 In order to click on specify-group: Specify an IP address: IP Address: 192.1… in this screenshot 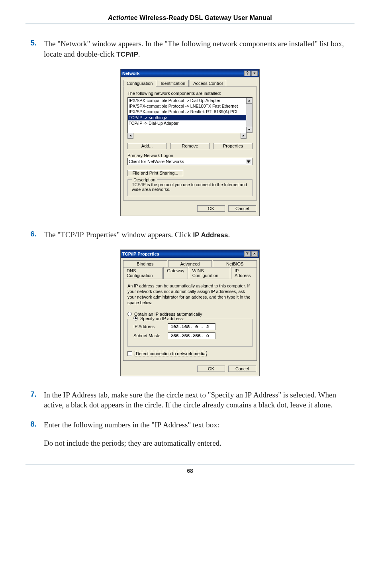, I will do `click(190, 333)`.